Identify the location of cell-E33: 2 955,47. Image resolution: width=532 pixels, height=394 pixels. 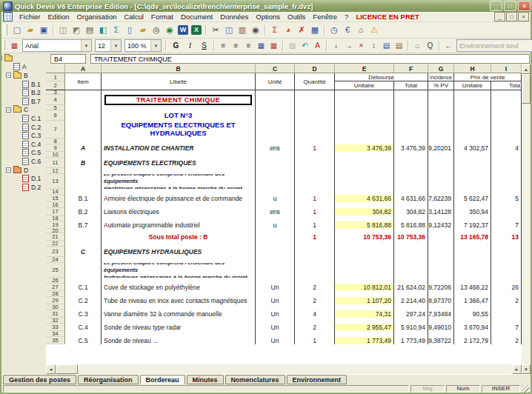
(365, 327).